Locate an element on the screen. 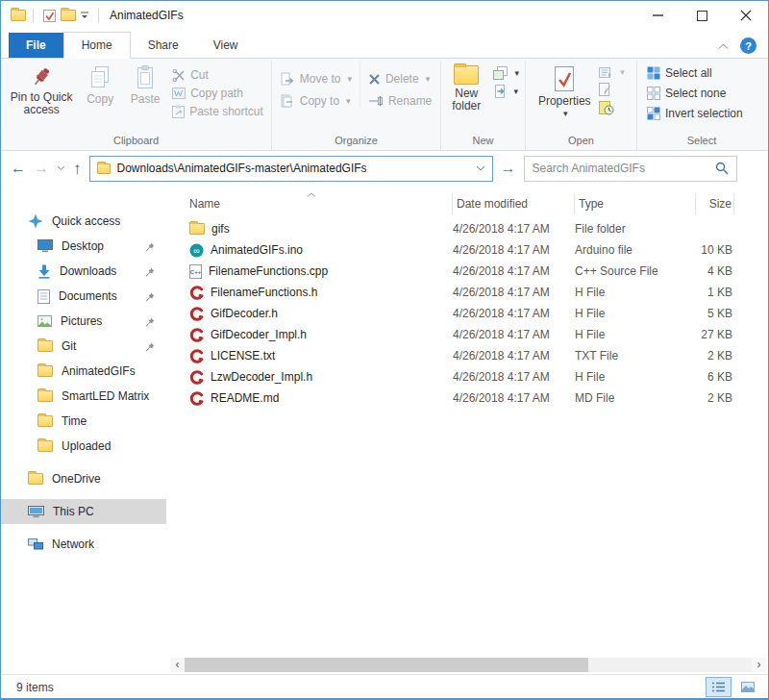  sidebar-item-this-pc: This PC is located at coordinates (84, 512).